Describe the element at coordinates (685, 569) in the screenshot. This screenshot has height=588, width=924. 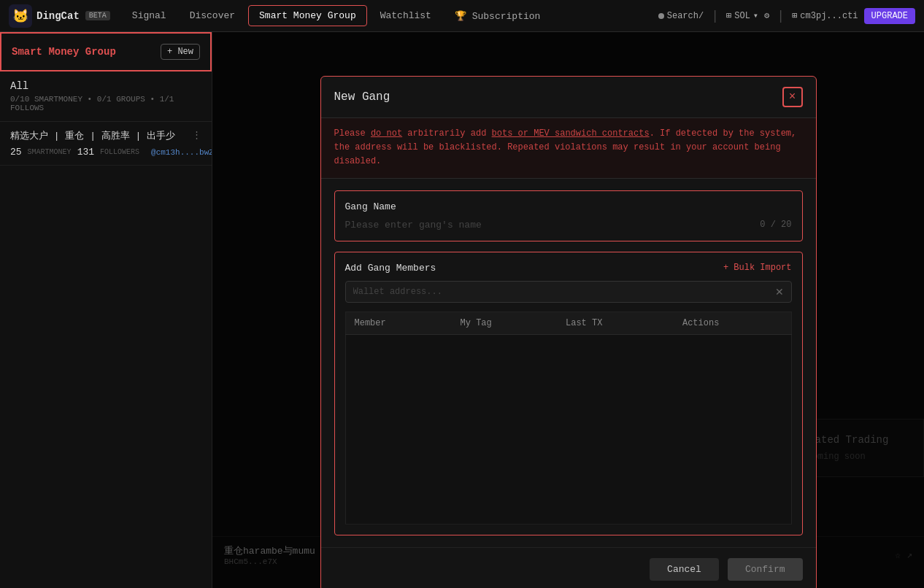
I see `cancel-button: Cancel` at that location.